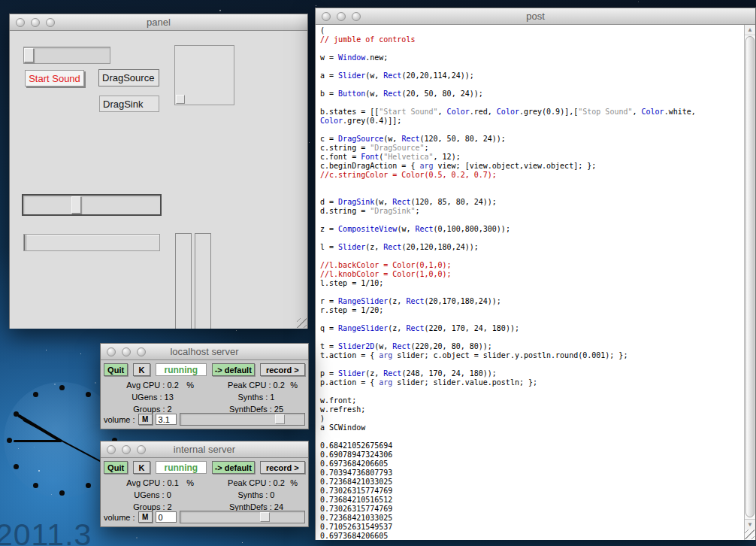 This screenshot has height=546, width=756. What do you see at coordinates (532, 40) in the screenshot?
I see `code-line: // jumble of controls` at bounding box center [532, 40].